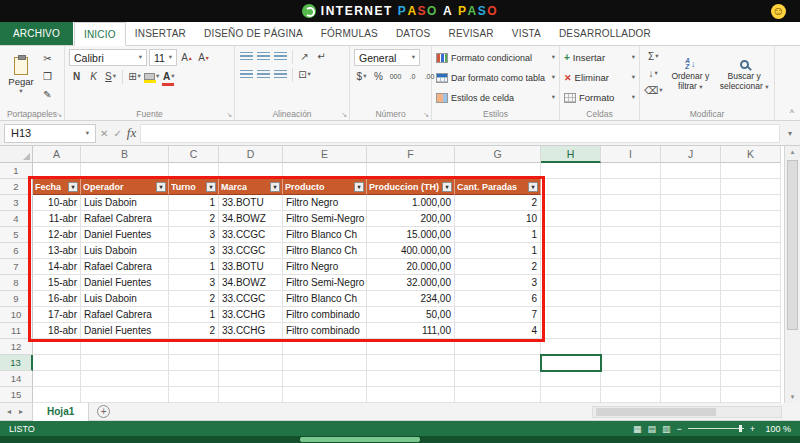  Describe the element at coordinates (411, 154) in the screenshot. I see `column-header-f: F` at that location.